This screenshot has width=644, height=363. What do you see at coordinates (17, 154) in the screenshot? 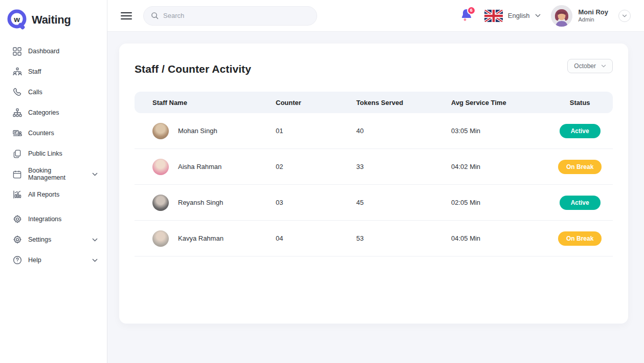
I see `pages-icon` at bounding box center [17, 154].